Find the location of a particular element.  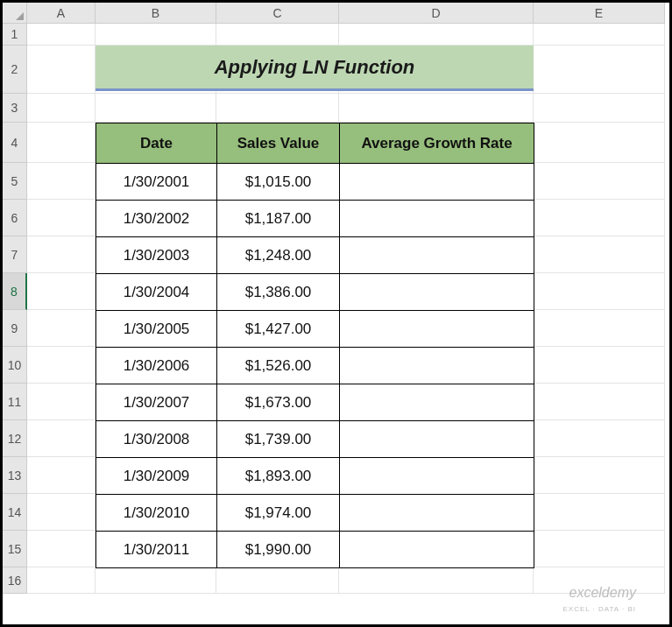

select-all-corner is located at coordinates (15, 13).